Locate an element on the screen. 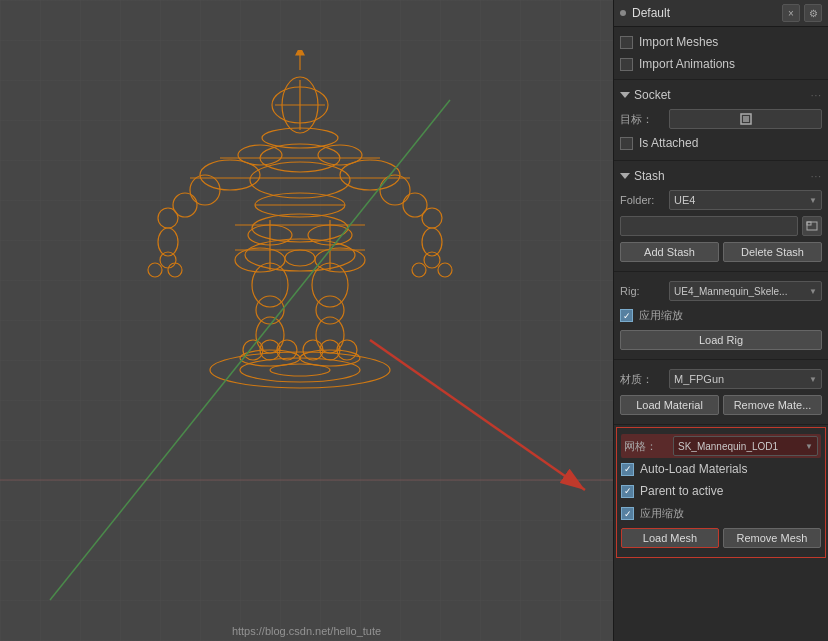 The image size is (828, 641). material-dropdown-arrow: ▼ is located at coordinates (813, 380).